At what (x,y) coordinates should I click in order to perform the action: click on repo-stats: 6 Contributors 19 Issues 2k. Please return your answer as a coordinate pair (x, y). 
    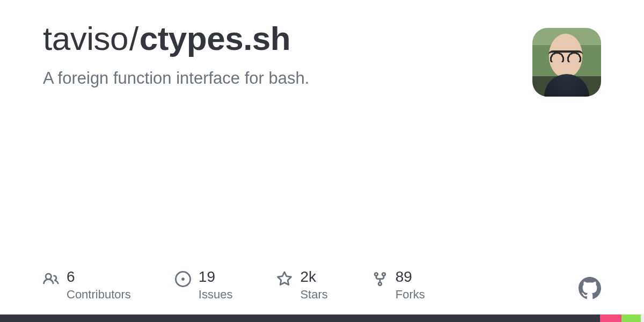
    Looking at the image, I should click on (234, 286).